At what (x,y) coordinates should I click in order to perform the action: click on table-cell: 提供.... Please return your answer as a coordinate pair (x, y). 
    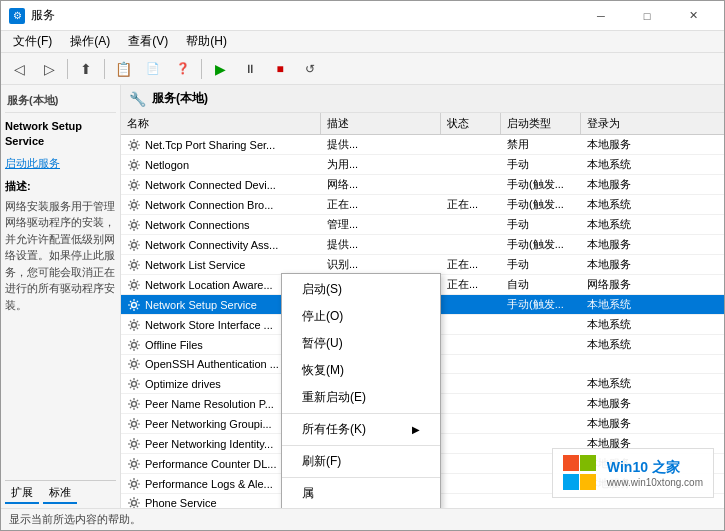
    Looking at the image, I should click on (381, 244).